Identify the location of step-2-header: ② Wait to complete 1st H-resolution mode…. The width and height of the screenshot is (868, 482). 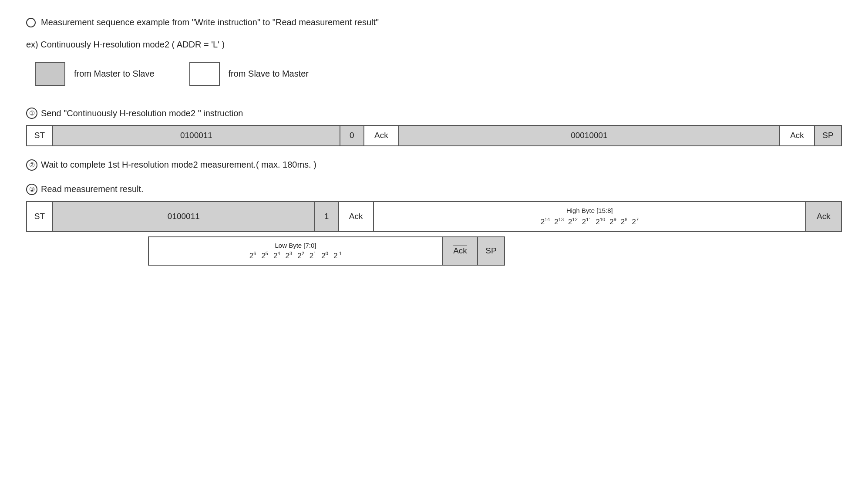
(434, 165).